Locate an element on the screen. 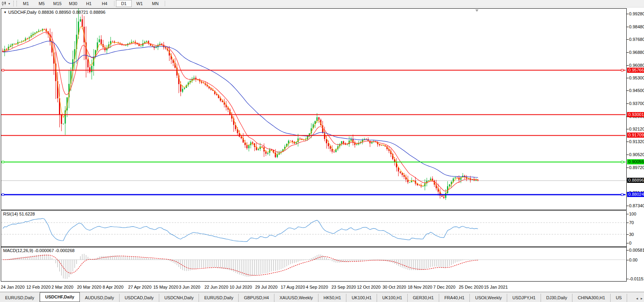  price-axis-label: 0.96880 is located at coordinates (637, 52).